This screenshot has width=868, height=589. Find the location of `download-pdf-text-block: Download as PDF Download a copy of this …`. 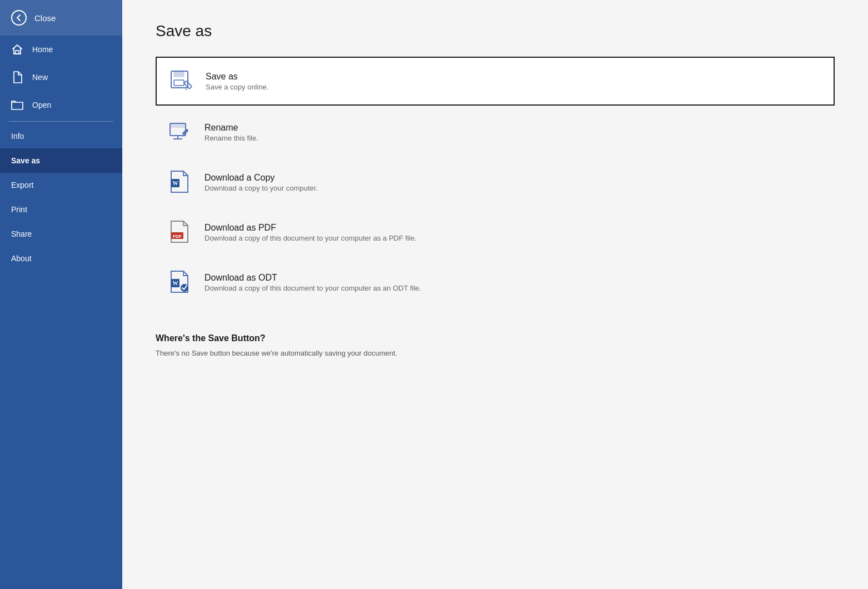

download-pdf-text-block: Download as PDF Download a copy of this … is located at coordinates (514, 232).